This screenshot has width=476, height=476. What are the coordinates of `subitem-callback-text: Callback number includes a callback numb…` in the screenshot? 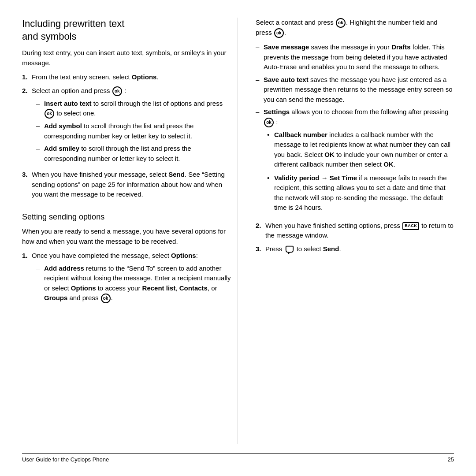 It's located at (364, 150).